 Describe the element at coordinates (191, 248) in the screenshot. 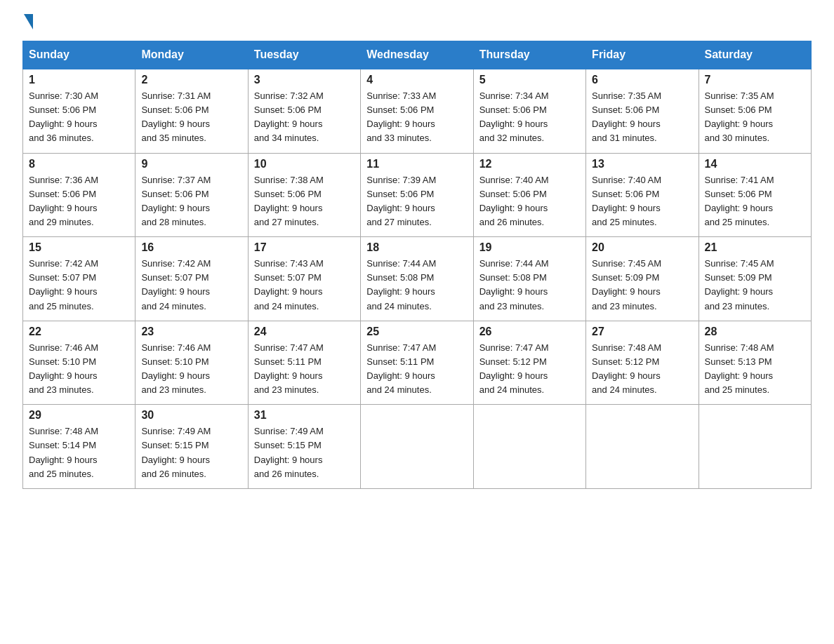

I see `day-number: 16` at that location.